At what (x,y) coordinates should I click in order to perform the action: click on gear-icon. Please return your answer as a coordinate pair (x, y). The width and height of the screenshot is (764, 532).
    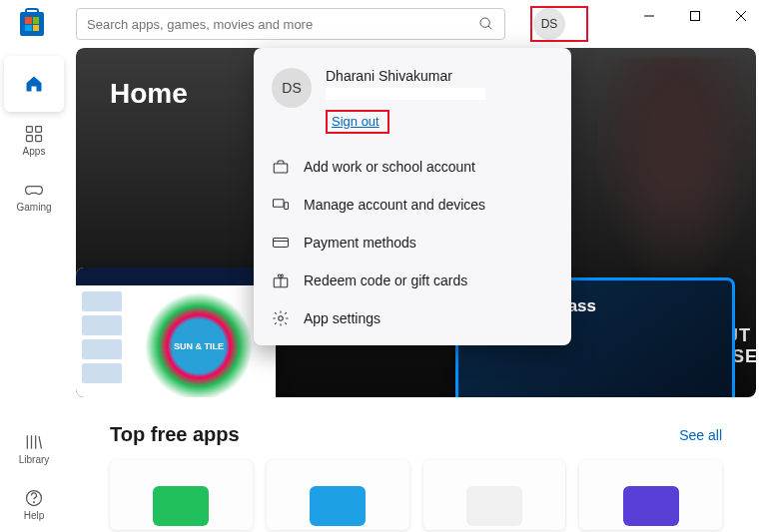
    Looking at the image, I should click on (281, 318).